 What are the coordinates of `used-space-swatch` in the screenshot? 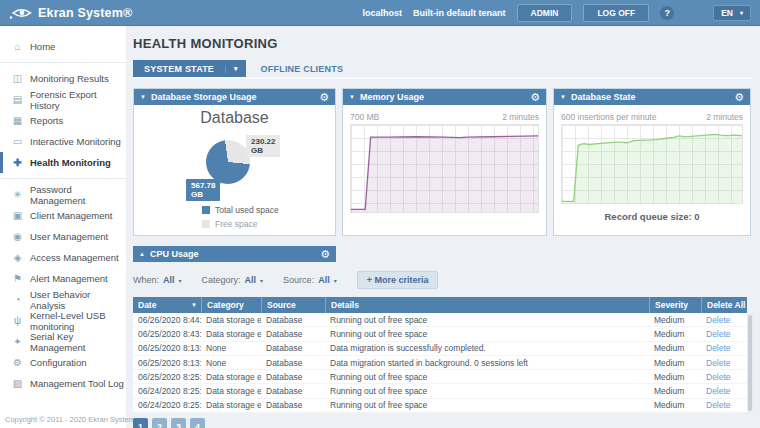 It's located at (206, 210).